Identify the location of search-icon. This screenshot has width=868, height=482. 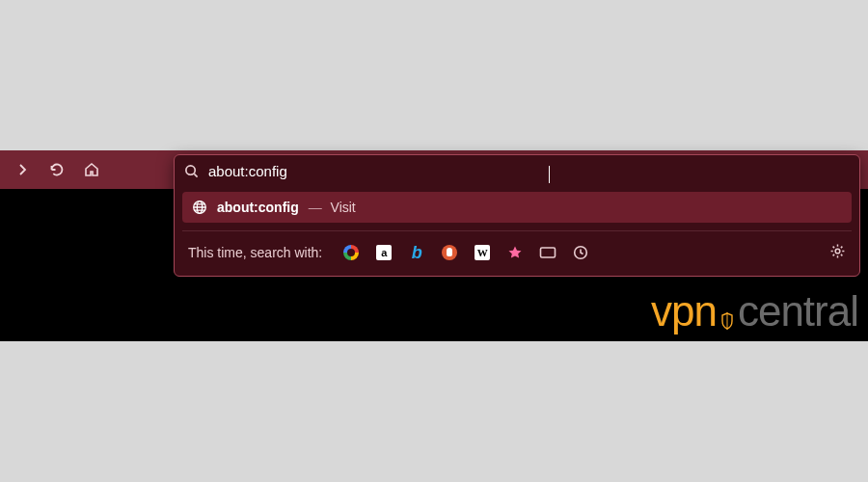
(191, 172).